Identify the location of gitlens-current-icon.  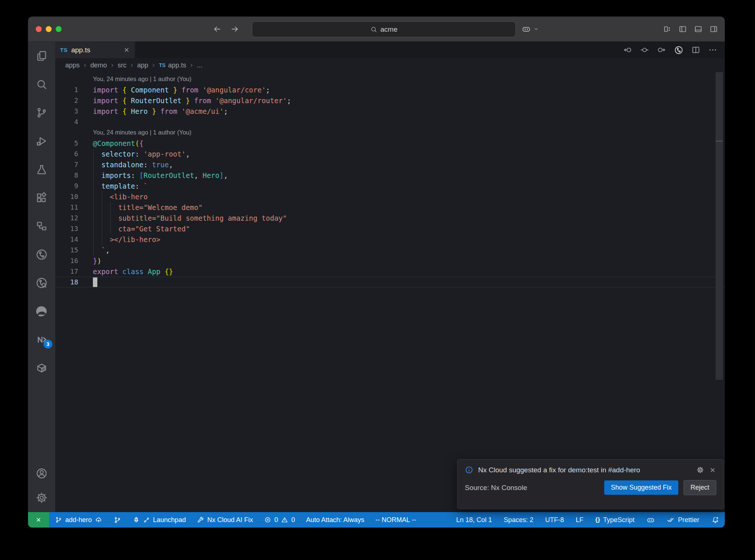
(644, 50).